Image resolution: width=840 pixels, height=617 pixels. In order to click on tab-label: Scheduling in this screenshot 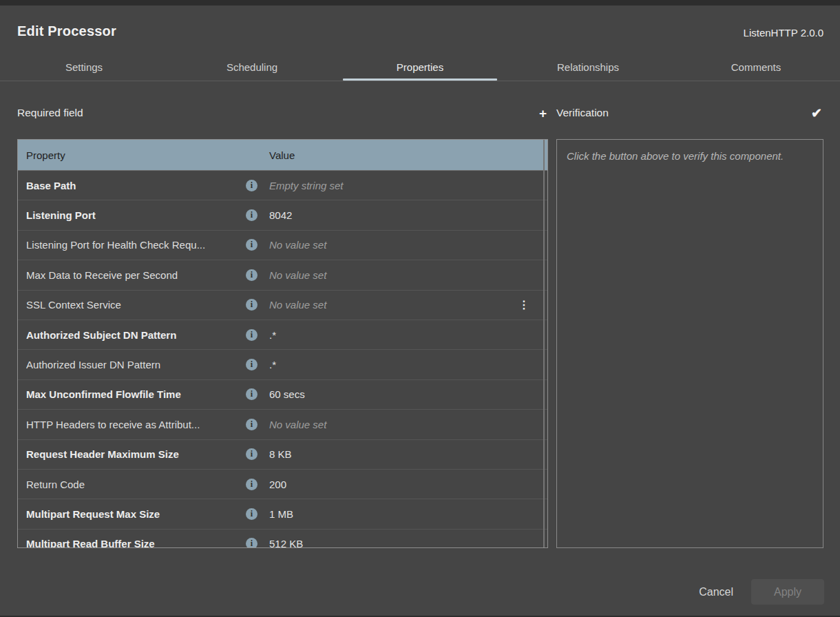, I will do `click(252, 67)`.